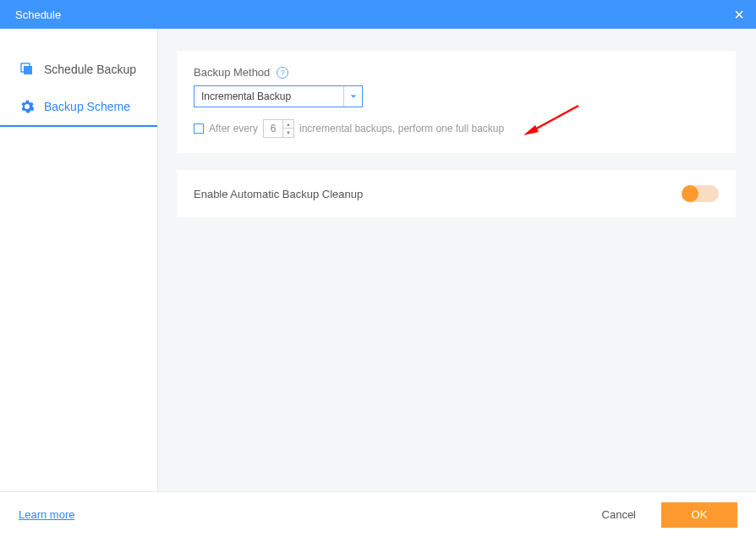  I want to click on after-every-suffix: incremental backups, perform one full ba…, so click(402, 129).